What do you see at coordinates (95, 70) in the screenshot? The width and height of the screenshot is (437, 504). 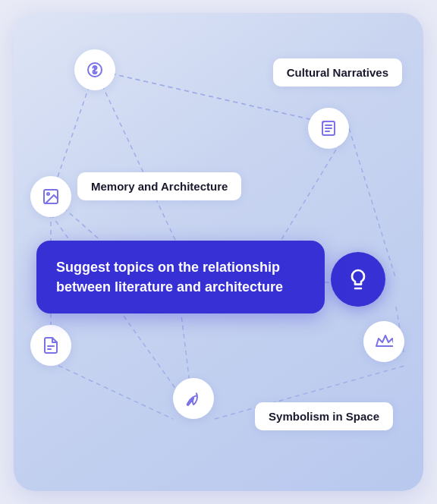 I see `currency-icon` at bounding box center [95, 70].